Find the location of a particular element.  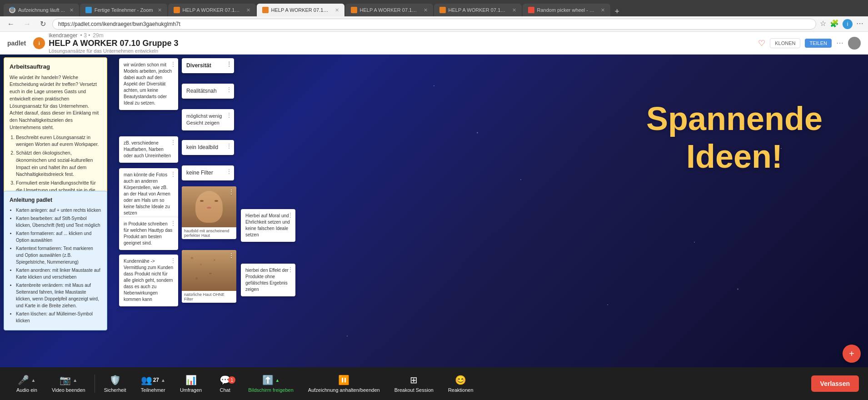

moral-menu: ⋮ is located at coordinates (290, 215).